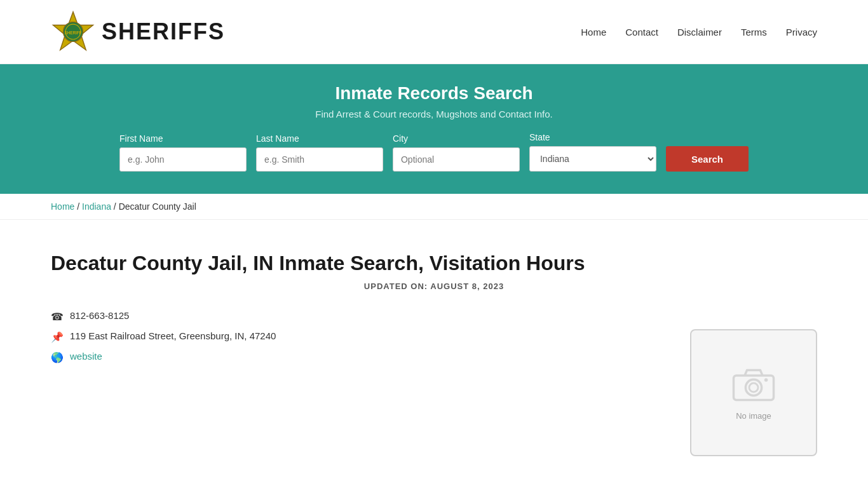 Image resolution: width=868 pixels, height=488 pixels. What do you see at coordinates (97, 207) in the screenshot?
I see `breadcrumb-state: Indiana` at bounding box center [97, 207].